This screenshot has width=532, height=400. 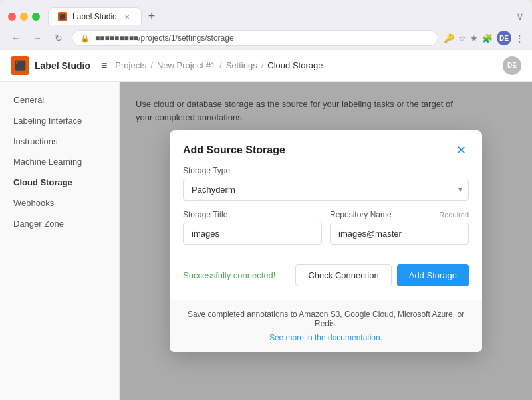 I want to click on browser-actions: 🔑 ☆ ★ 🧩 DE ⋮, so click(x=484, y=38).